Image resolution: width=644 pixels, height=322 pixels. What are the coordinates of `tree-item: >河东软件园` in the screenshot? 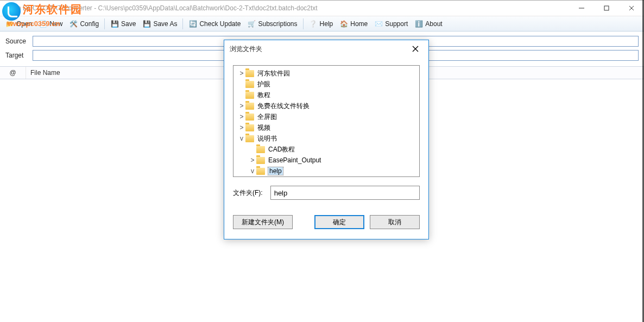 It's located at (326, 73).